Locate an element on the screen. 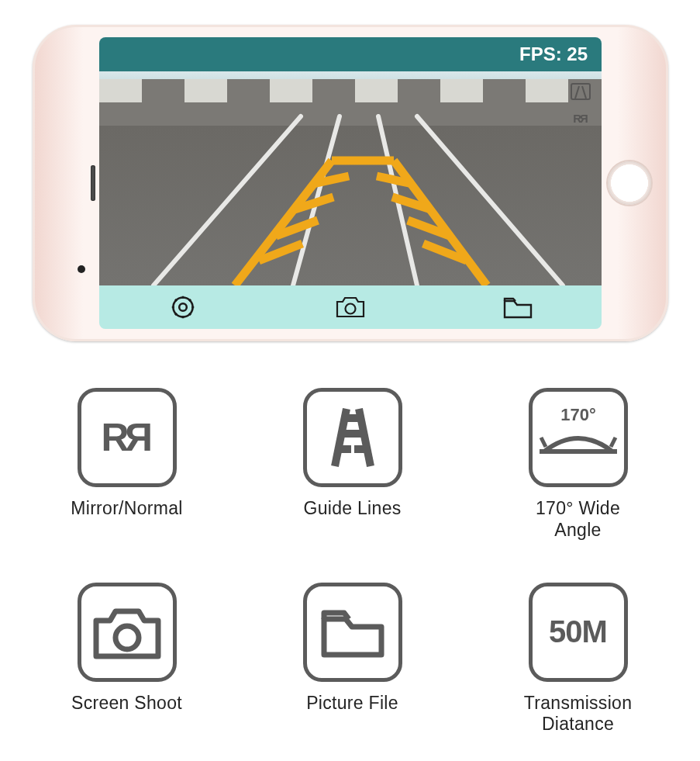 The width and height of the screenshot is (700, 761). feature-mirror: RR Mirror/Normal is located at coordinates (127, 473).